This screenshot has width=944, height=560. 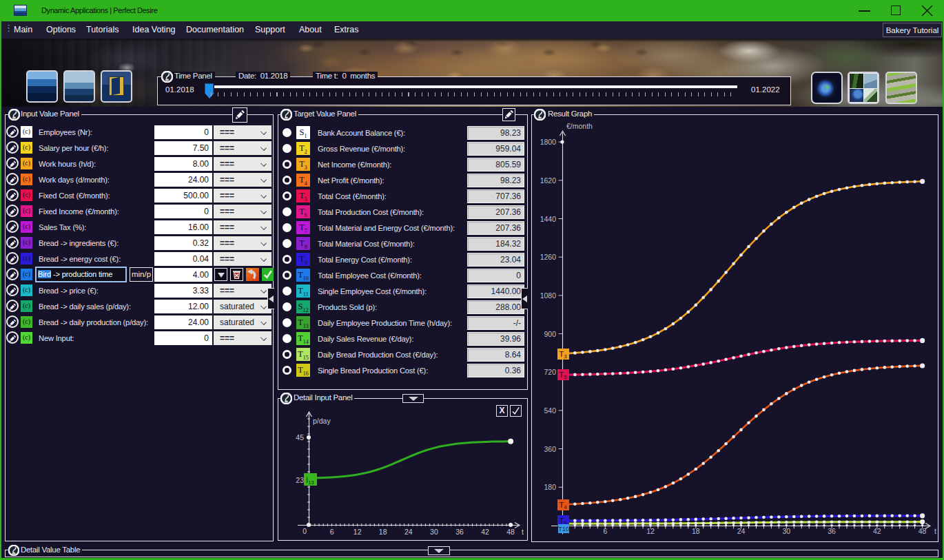 I want to click on svg-text: €/month, so click(x=579, y=126).